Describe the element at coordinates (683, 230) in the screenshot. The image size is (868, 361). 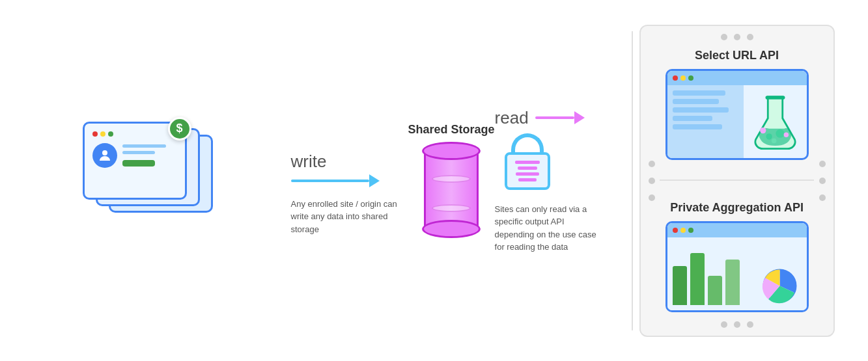
I see `priv-api-dots` at that location.